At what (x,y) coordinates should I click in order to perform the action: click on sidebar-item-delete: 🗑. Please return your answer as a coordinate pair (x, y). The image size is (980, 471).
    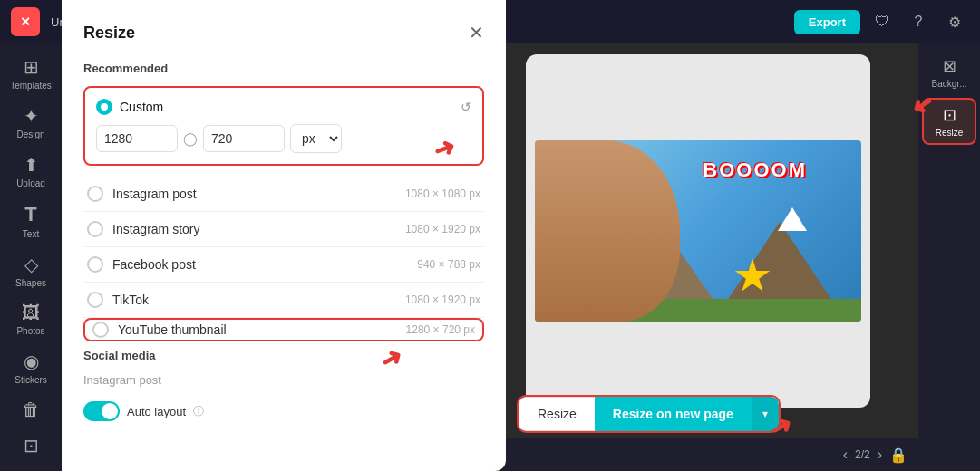
    Looking at the image, I should click on (31, 409).